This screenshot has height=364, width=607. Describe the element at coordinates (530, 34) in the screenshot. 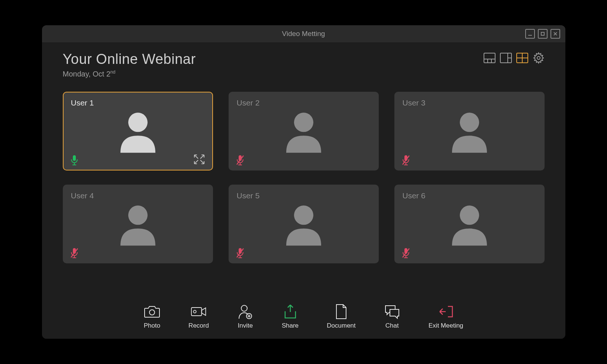

I see `minimize-button` at that location.